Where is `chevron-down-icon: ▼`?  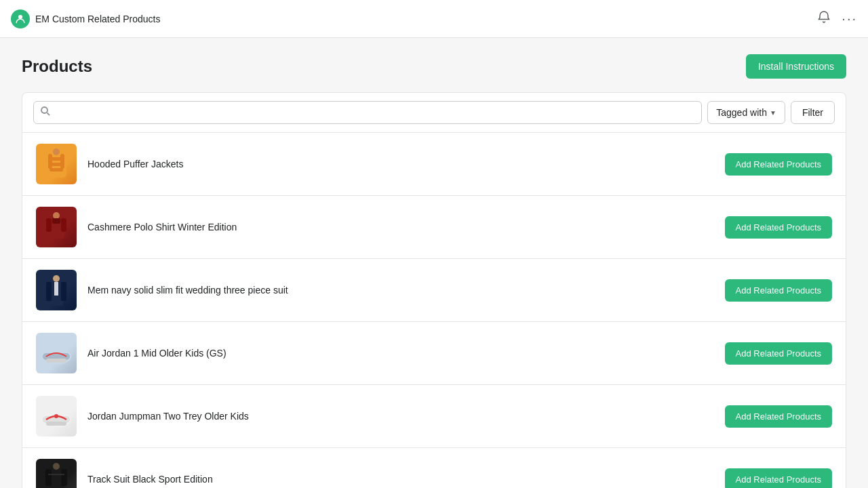
chevron-down-icon: ▼ is located at coordinates (773, 113).